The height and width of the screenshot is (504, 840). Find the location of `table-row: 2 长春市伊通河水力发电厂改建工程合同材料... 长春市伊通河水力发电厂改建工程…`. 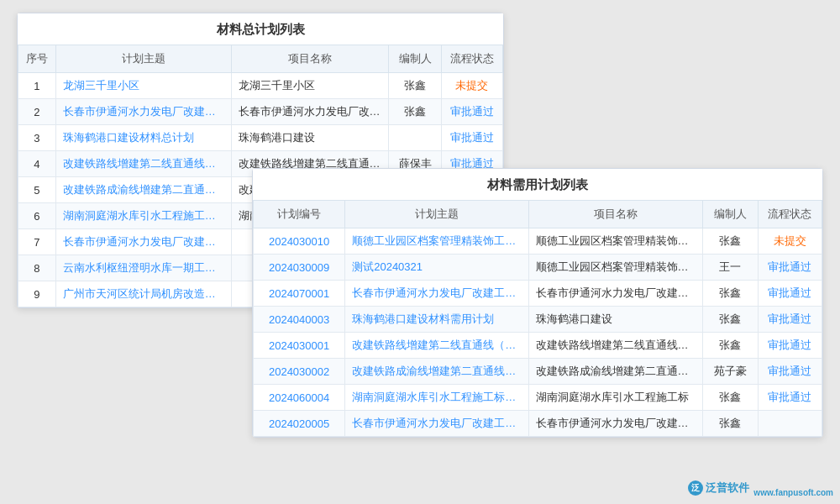

table-row: 2 长春市伊通河水力发电厂改建工程合同材料... 长春市伊通河水力发电厂改建工程… is located at coordinates (260, 113).